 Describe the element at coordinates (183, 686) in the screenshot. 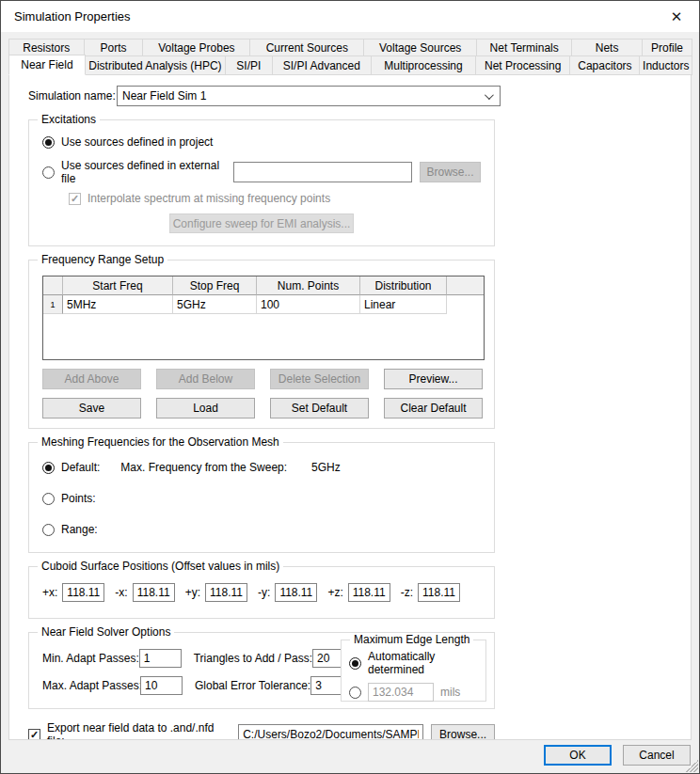

I see `solver-row-2: Max. Adapt Passes: Global Error Toleranc…` at that location.